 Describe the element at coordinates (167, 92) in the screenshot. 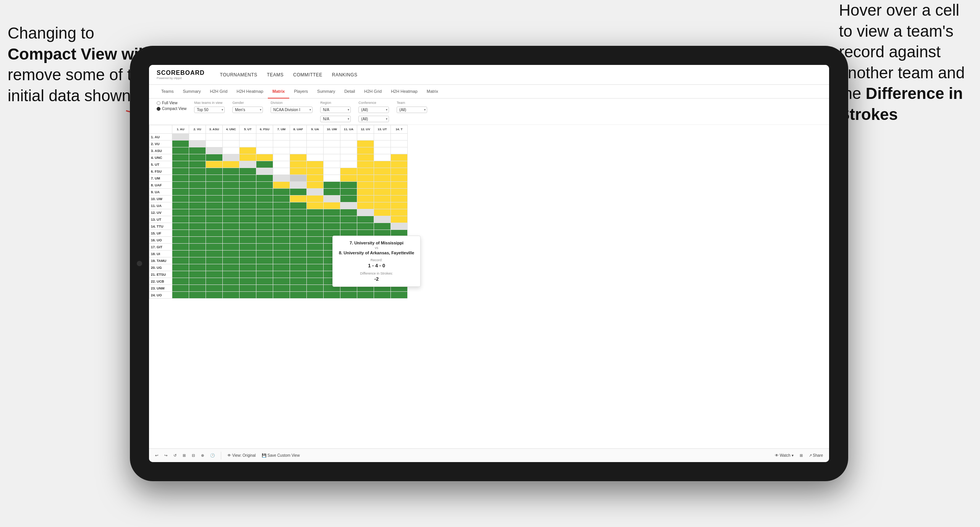

I see `tab-teams: Teams` at that location.